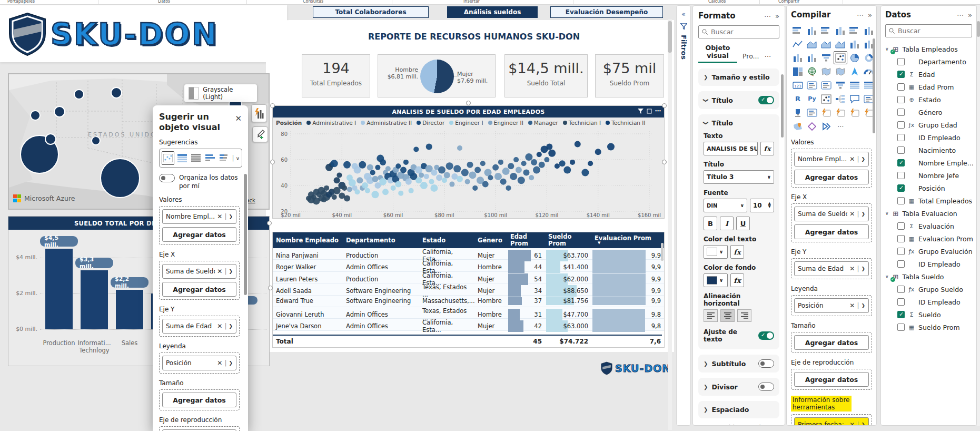 The width and height of the screenshot is (980, 431). Describe the element at coordinates (840, 44) in the screenshot. I see `visual-icon-ribbon` at that location.